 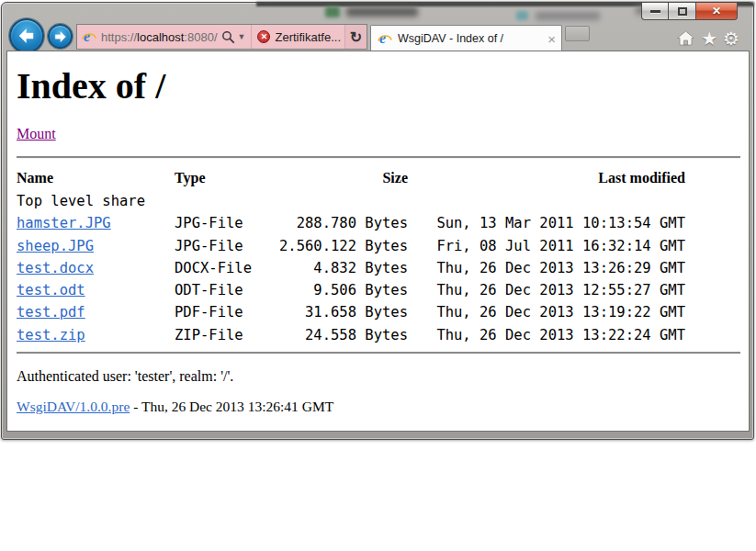 I want to click on auth-status-line: Authenticated user: 'tester', realm: '/'…, so click(x=378, y=377).